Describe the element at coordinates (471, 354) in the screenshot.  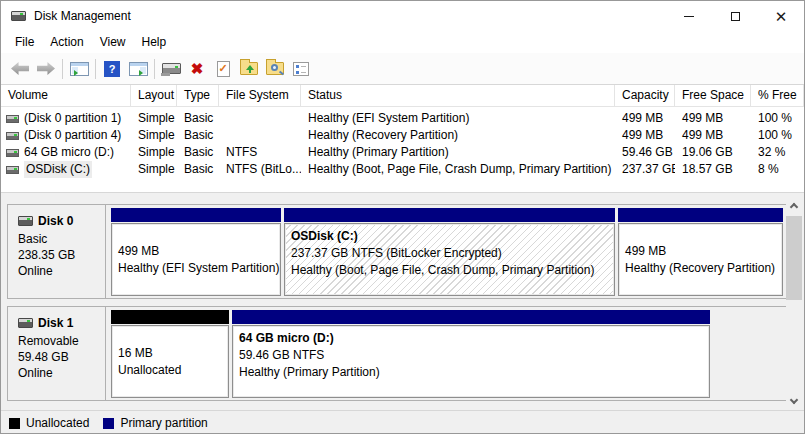
I see `partition-64gb-micro-d: 64 GB micro (D:) 59.46 GB NTFS Healthy (…` at that location.